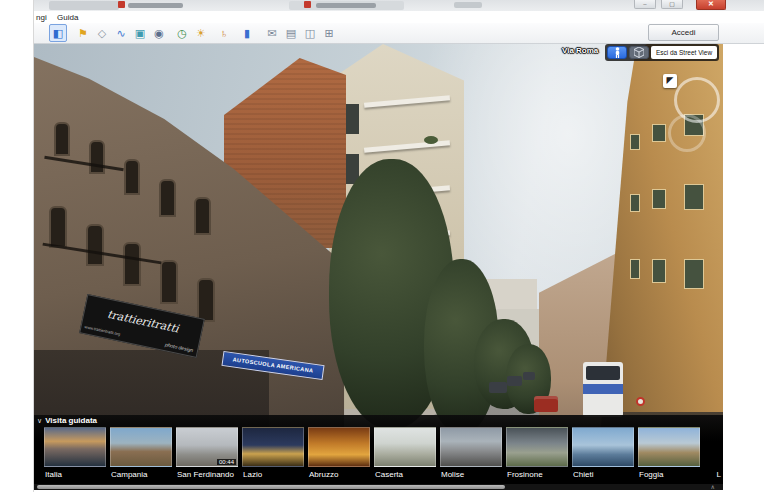  I want to click on add-polygon-icon: ◇, so click(102, 33).